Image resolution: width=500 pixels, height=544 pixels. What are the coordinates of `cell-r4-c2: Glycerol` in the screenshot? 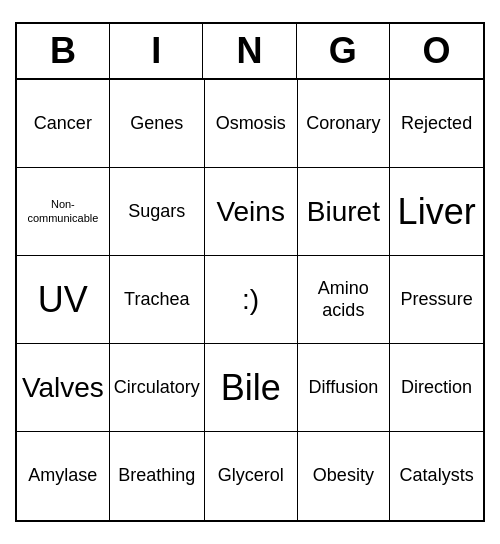 It's located at (252, 476).